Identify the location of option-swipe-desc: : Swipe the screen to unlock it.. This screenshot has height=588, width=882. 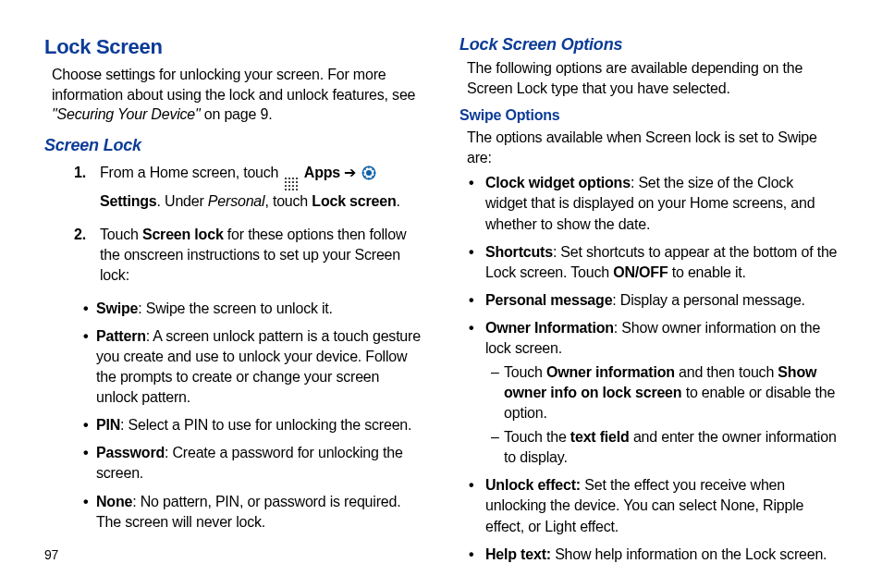
(235, 309).